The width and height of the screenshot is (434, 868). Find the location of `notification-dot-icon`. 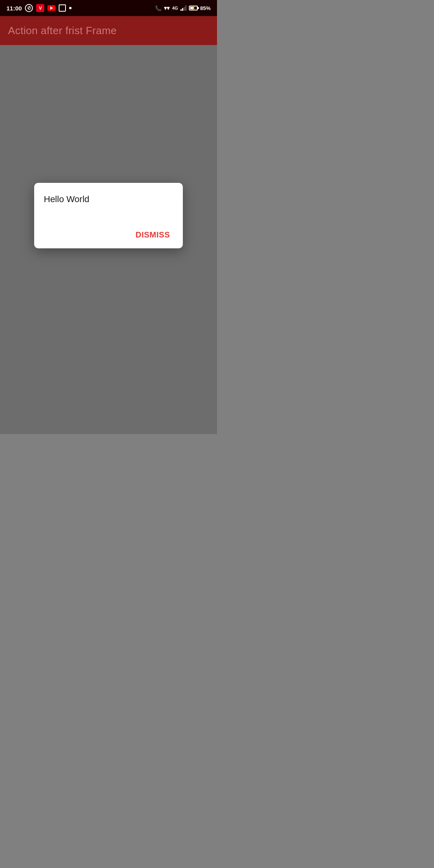

notification-dot-icon is located at coordinates (70, 8).